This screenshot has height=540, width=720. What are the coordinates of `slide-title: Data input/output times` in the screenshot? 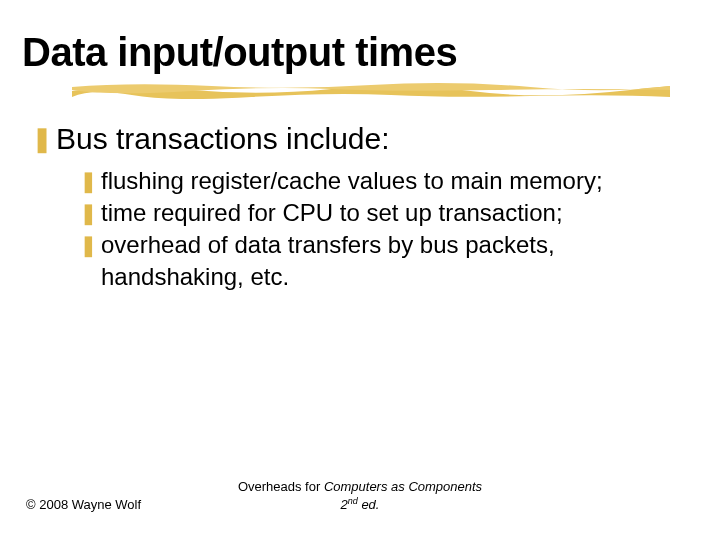 It's located at (360, 52).